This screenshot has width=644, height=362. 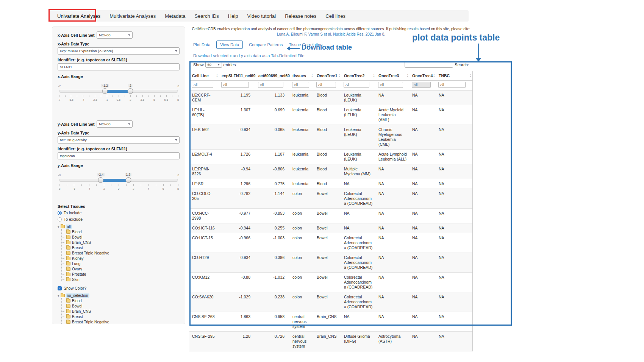 What do you see at coordinates (478, 51) in the screenshot?
I see `arrow-stem` at bounding box center [478, 51].